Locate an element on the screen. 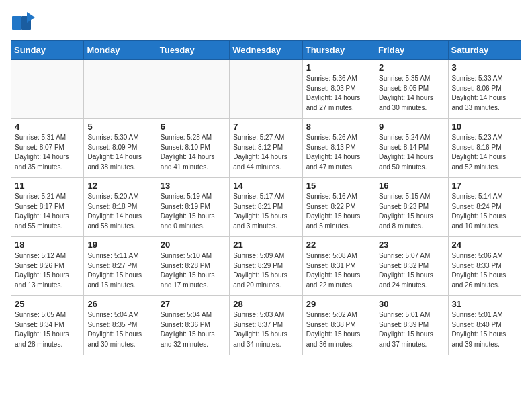 The height and width of the screenshot is (411, 532). day-number: 29 is located at coordinates (339, 304).